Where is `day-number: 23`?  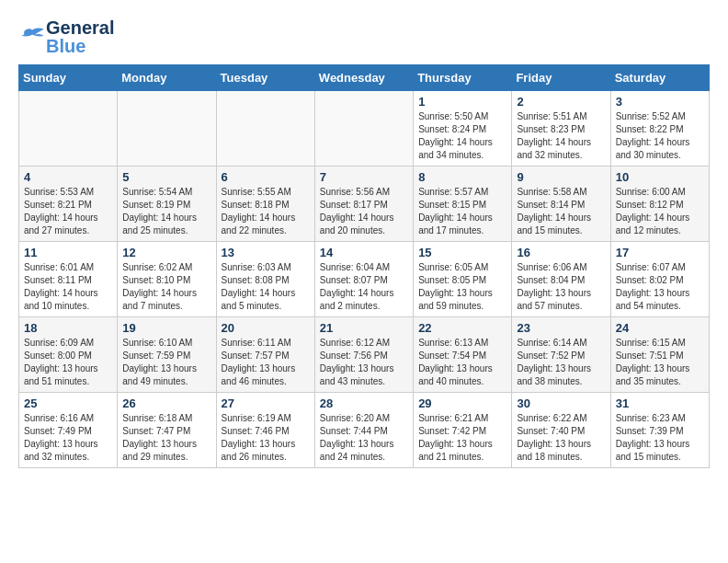
day-number: 23 is located at coordinates (561, 327).